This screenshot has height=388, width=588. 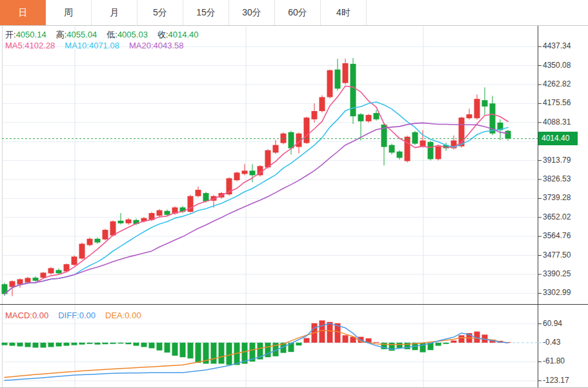 I want to click on open-label: 开:, so click(x=10, y=35).